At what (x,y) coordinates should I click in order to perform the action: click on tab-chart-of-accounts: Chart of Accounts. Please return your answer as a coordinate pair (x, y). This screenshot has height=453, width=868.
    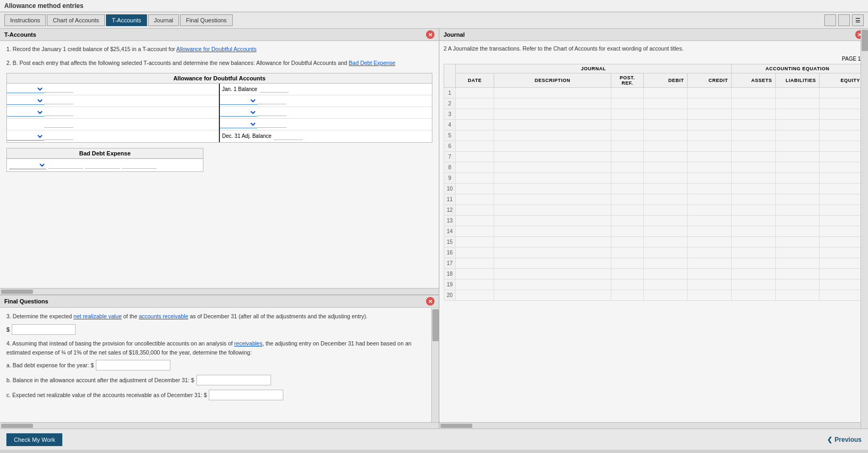
    Looking at the image, I should click on (76, 20).